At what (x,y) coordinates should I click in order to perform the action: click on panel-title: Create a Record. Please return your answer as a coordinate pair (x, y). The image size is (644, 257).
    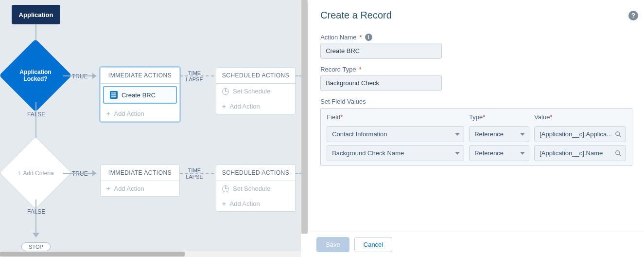
    Looking at the image, I should click on (356, 16).